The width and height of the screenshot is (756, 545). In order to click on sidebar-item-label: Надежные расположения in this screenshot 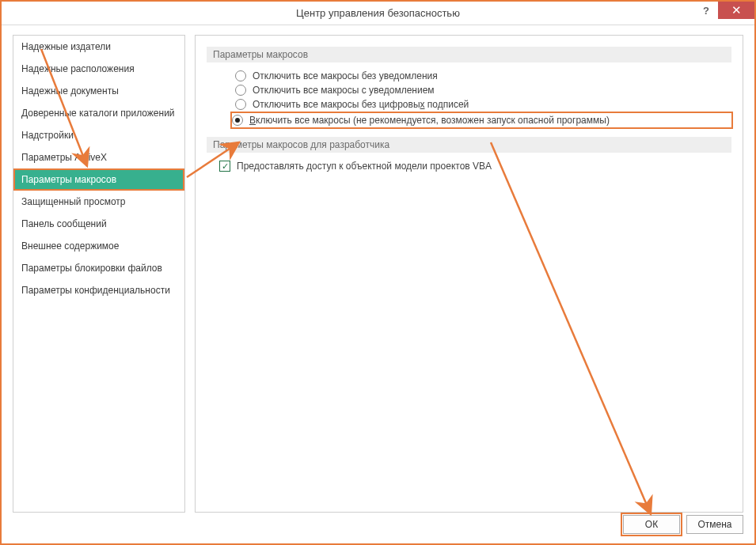, I will do `click(78, 69)`.